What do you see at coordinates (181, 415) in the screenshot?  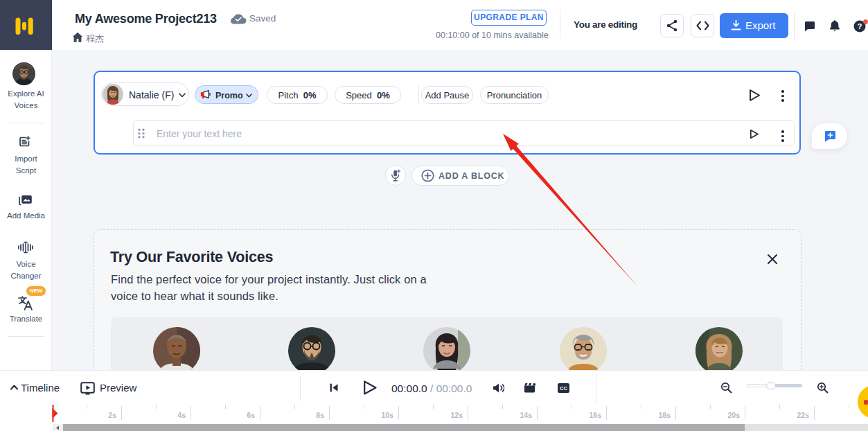 I see `svg-text: 4s` at bounding box center [181, 415].